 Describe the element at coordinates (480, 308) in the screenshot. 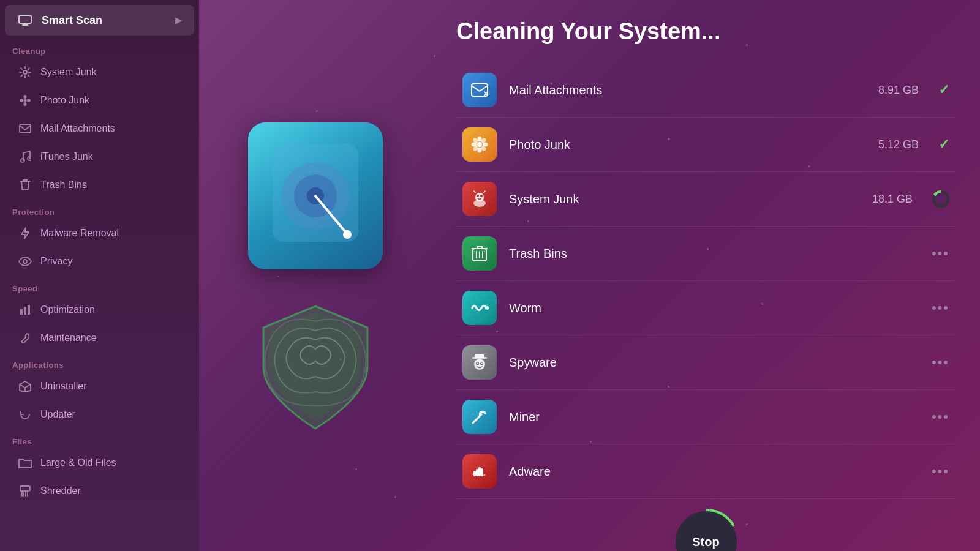

I see `worm-icon` at that location.